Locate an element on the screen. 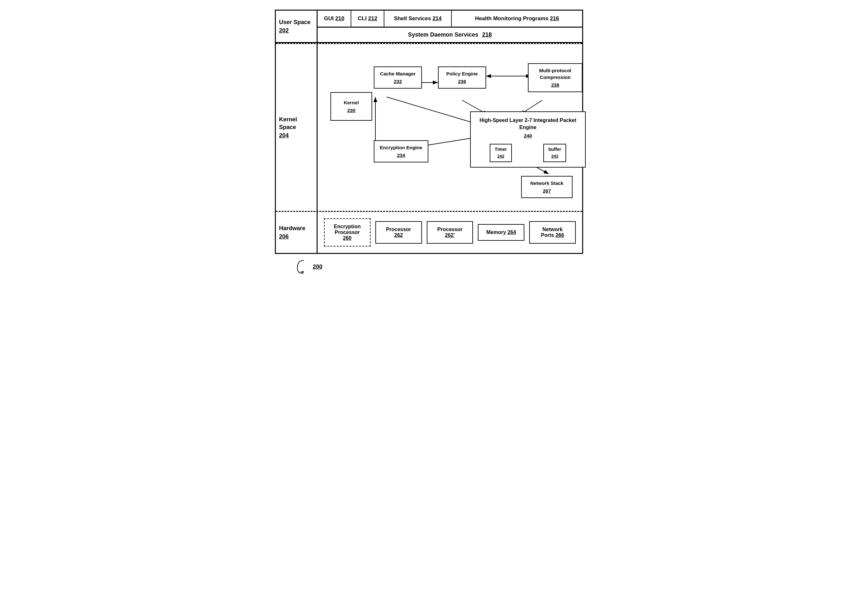 This screenshot has width=858, height=616. policy-engine-component: Policy Engine 236 is located at coordinates (462, 78).